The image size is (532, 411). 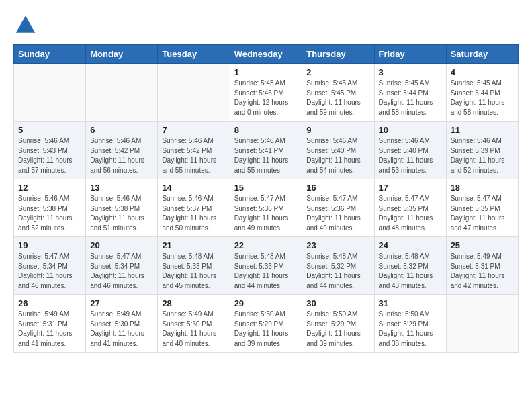 I want to click on calendar-cell: 3Sunrise: 5:45 AM Sunset: 5:44 PM Daylig…, so click(x=410, y=93).